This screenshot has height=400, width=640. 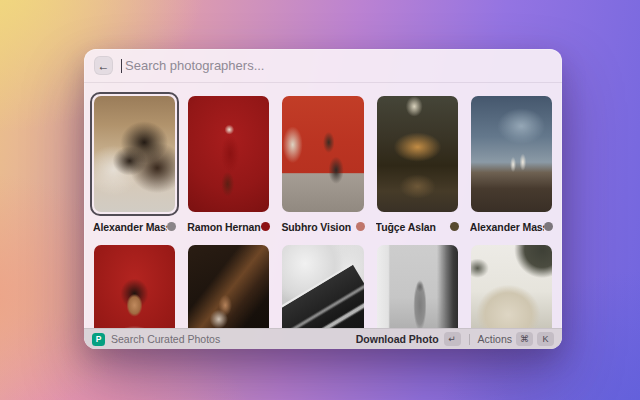 I want to click on search-field-wrap, so click(x=336, y=66).